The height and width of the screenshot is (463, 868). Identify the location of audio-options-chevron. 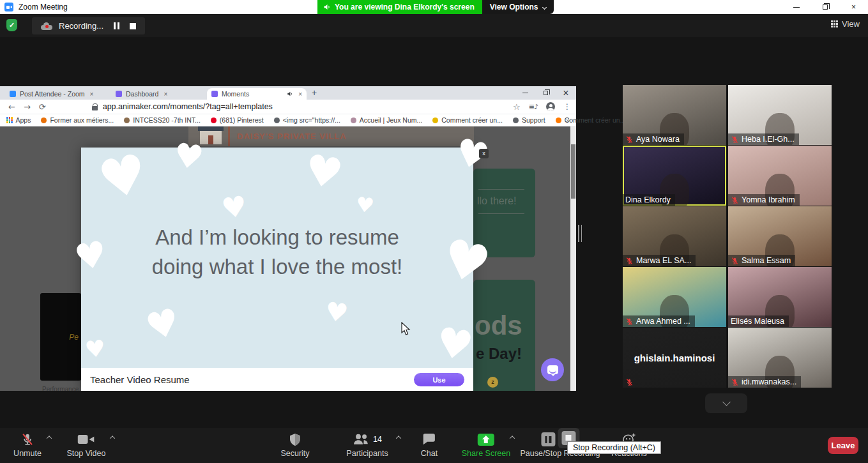
(49, 438).